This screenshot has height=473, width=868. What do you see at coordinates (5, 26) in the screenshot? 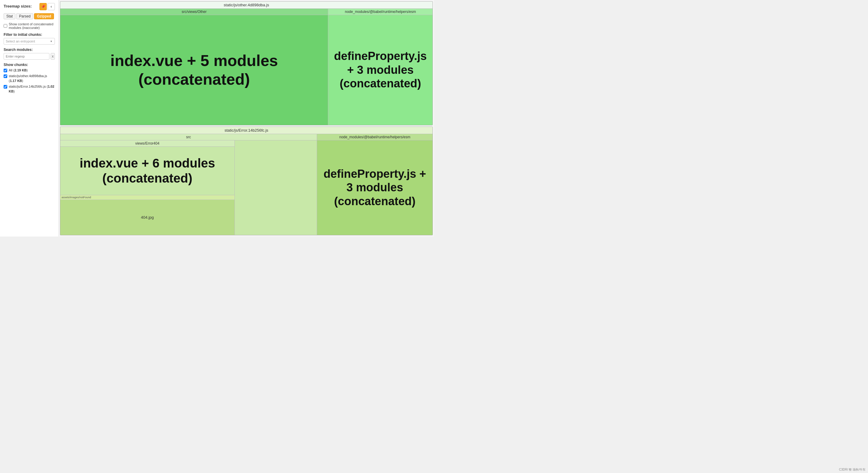
I see `show-content-checkbox` at bounding box center [5, 26].